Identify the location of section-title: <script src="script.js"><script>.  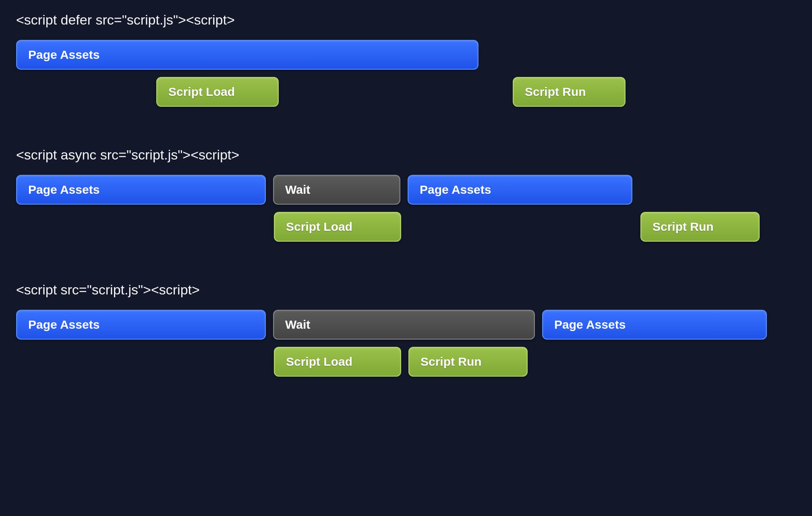
(406, 290).